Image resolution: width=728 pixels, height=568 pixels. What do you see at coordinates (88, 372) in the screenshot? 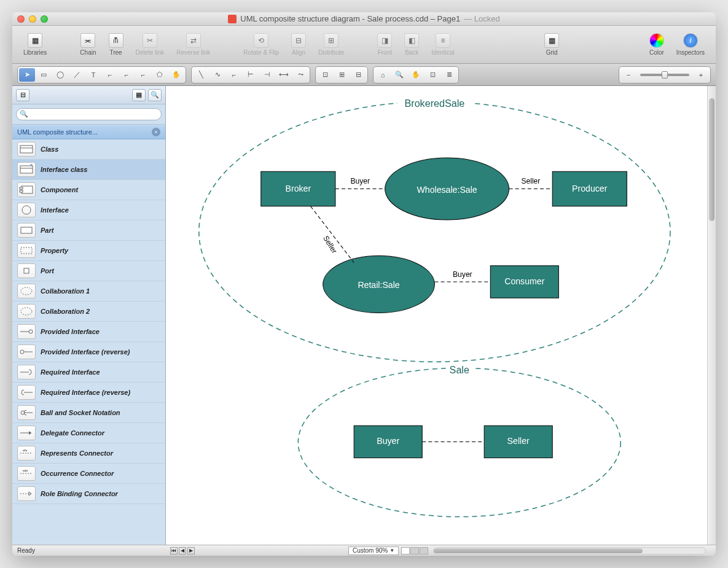
I see `shape-item: Required Interface` at bounding box center [88, 372].